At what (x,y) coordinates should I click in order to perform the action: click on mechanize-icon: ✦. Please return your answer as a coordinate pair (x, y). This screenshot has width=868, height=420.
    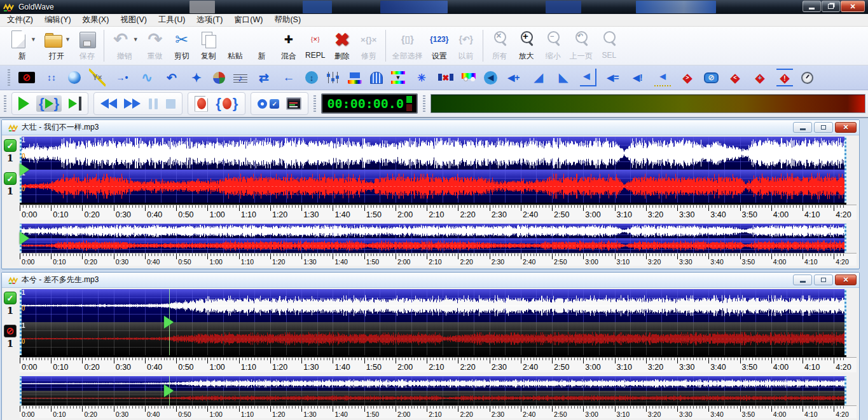
    Looking at the image, I should click on (196, 78).